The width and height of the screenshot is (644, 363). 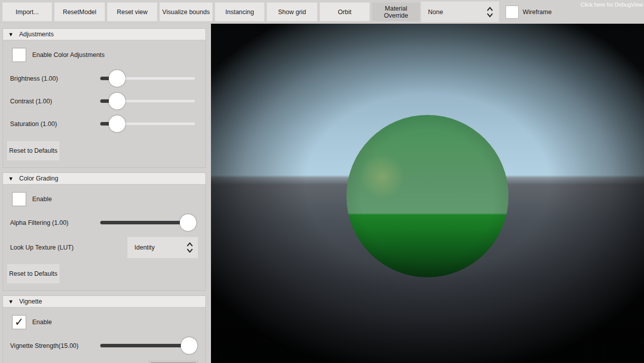 What do you see at coordinates (39, 178) in the screenshot?
I see `section-title: Color Grading` at bounding box center [39, 178].